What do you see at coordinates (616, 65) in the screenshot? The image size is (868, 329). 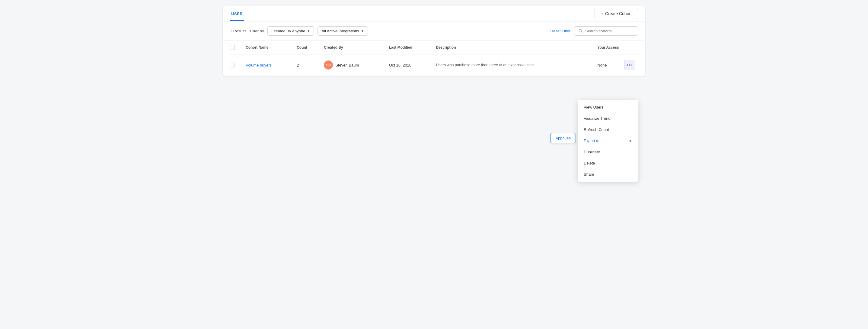 I see `access-cell: None` at bounding box center [616, 65].